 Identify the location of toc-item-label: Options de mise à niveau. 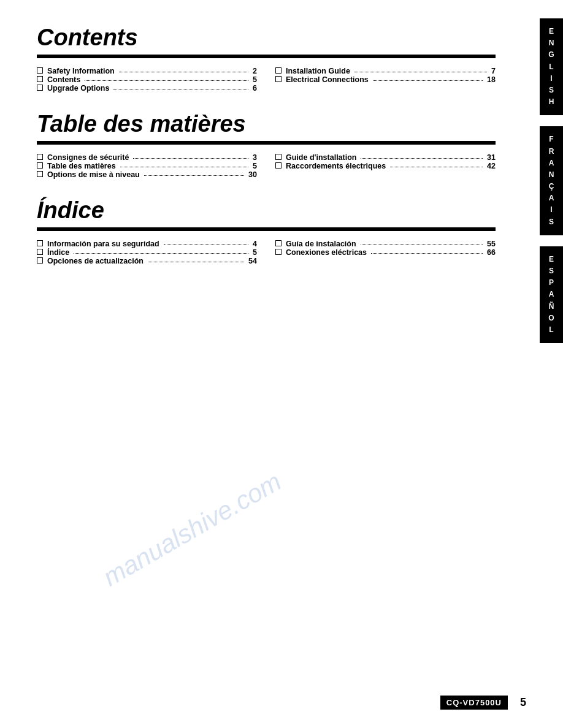
(93, 175).